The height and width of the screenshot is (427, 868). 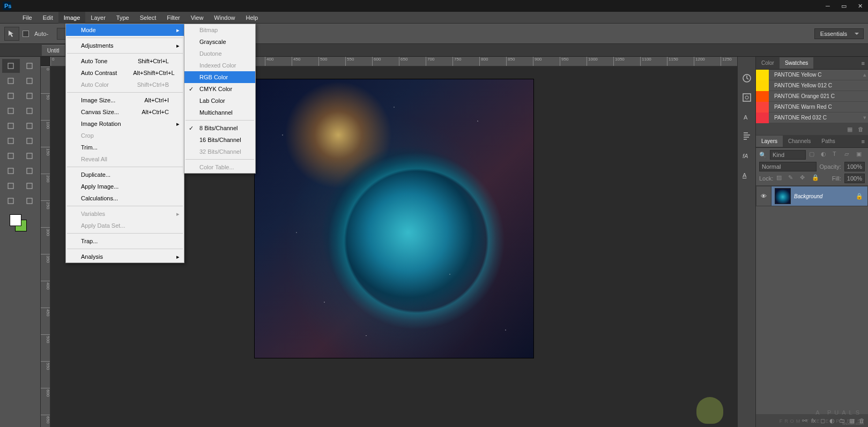 I want to click on menu-help: Help, so click(x=252, y=18).